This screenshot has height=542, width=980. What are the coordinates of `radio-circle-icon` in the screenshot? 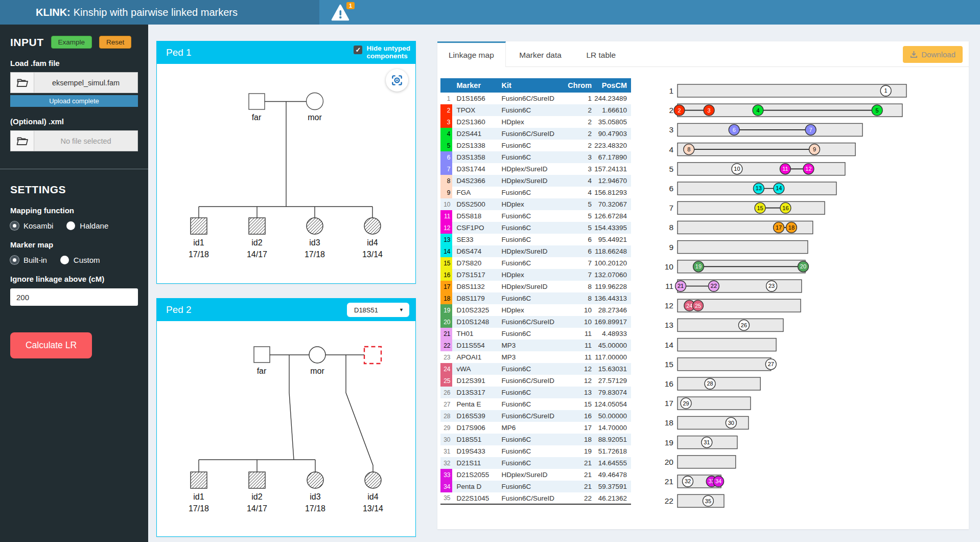 It's located at (14, 226).